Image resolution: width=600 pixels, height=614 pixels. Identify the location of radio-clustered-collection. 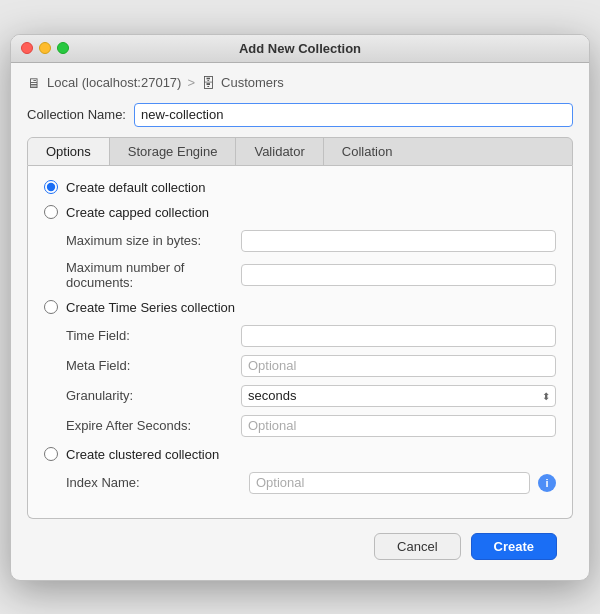
(51, 454).